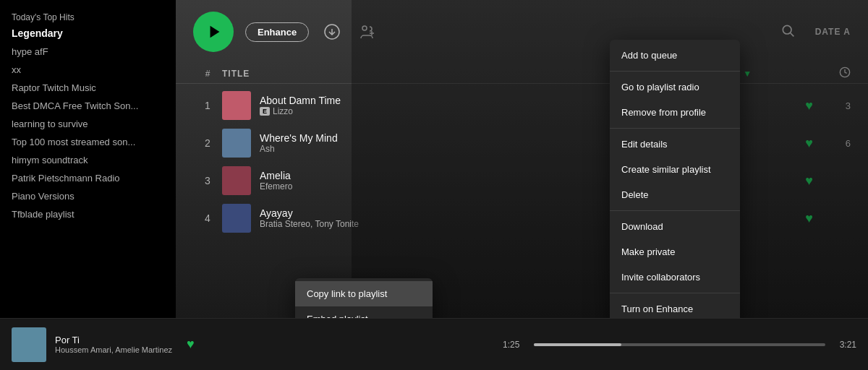 This screenshot has width=868, height=370. What do you see at coordinates (213, 32) in the screenshot?
I see `play-button` at bounding box center [213, 32].